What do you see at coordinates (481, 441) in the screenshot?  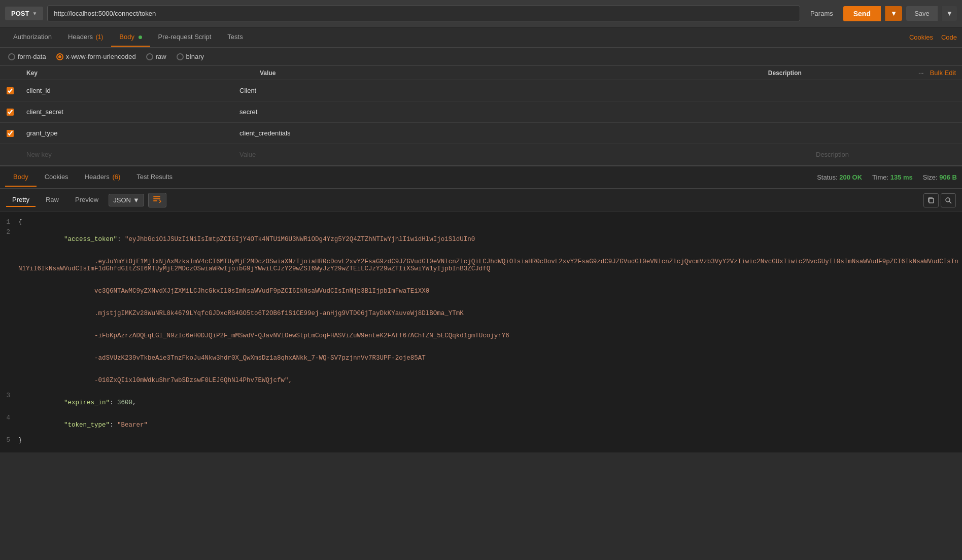 I see `code-line-5: 5 }` at bounding box center [481, 441].